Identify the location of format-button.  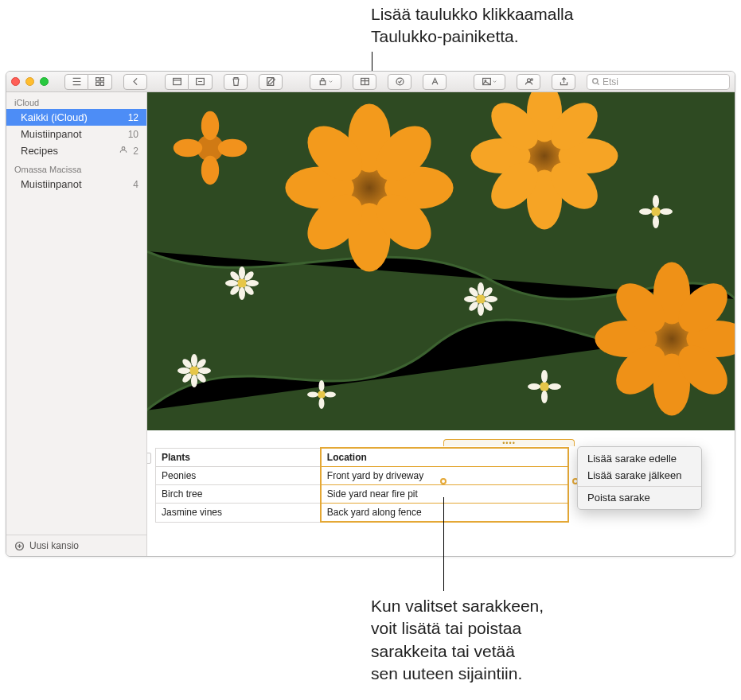
(435, 82).